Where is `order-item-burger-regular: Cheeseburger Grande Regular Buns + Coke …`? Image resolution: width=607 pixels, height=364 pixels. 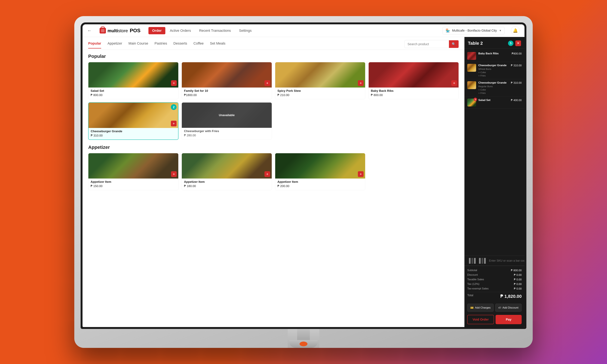 order-item-burger-regular: Cheeseburger Grande Regular Buns + Coke … is located at coordinates (495, 88).